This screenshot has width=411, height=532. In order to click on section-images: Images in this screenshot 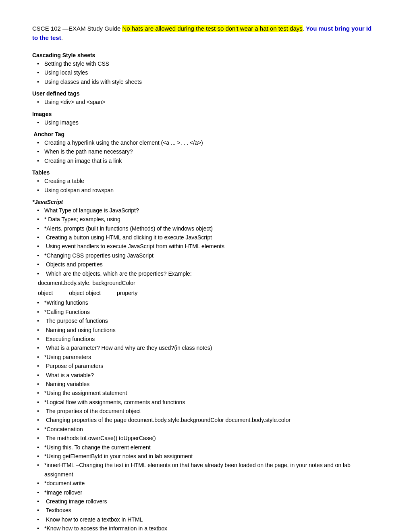, I will do `click(206, 114)`.